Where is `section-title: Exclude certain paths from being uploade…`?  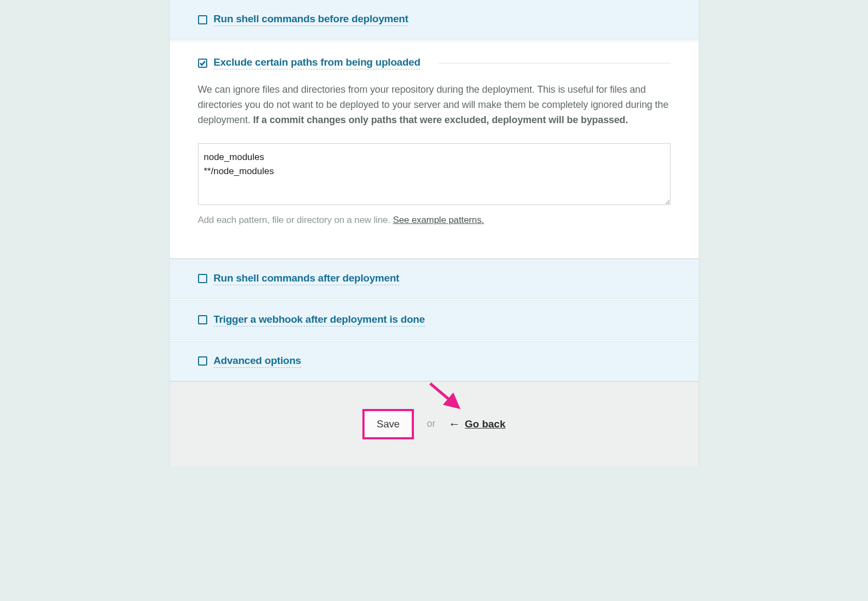
section-title: Exclude certain paths from being uploade… is located at coordinates (317, 63).